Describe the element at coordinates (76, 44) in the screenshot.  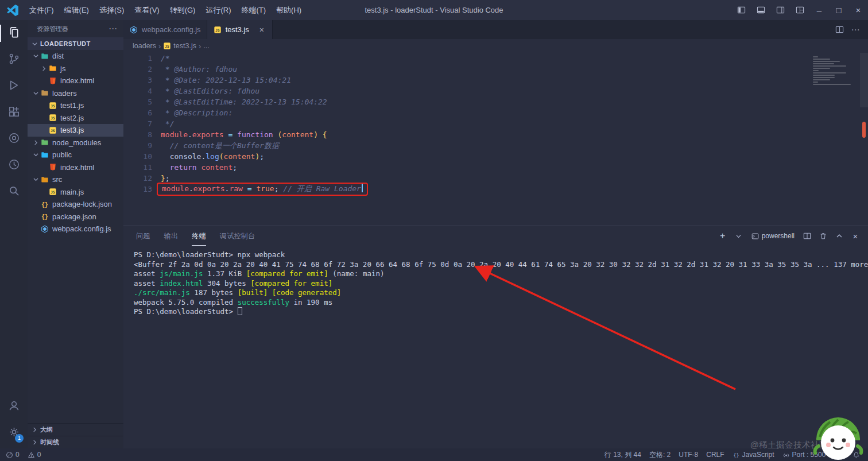
I see `project-root-row: LOADERSTUDT` at that location.